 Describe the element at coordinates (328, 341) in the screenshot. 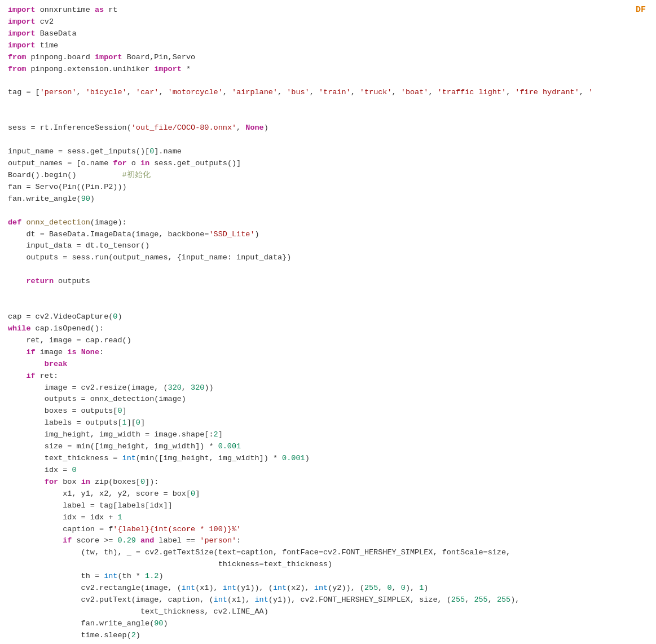

I see `code-line: ret, image = cap.read()` at that location.